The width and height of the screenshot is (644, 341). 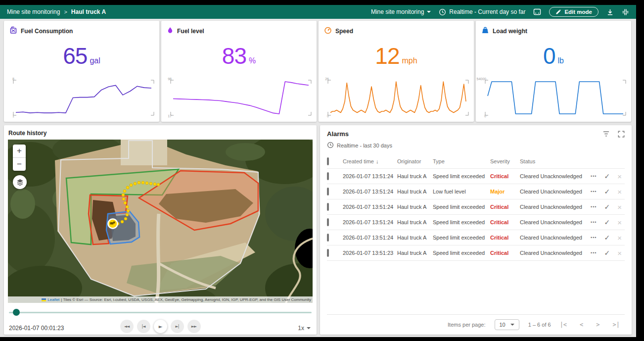 I want to click on playback-speed-select: 1x, so click(x=304, y=328).